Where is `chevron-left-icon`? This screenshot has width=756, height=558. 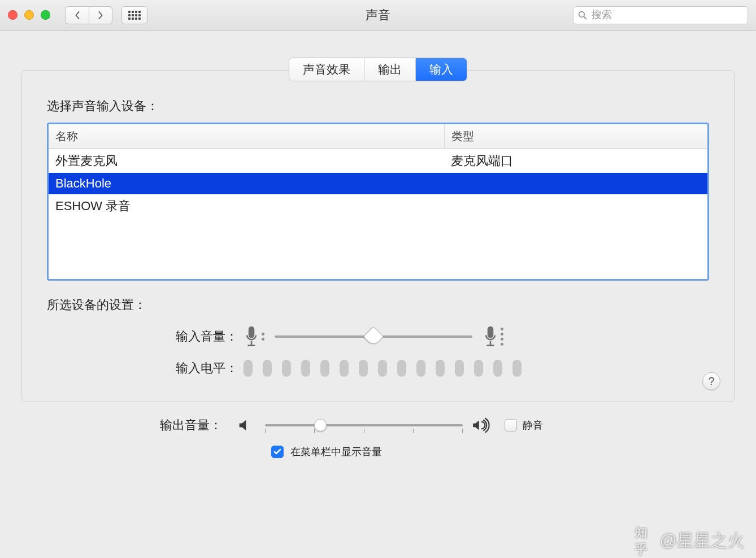 chevron-left-icon is located at coordinates (77, 15).